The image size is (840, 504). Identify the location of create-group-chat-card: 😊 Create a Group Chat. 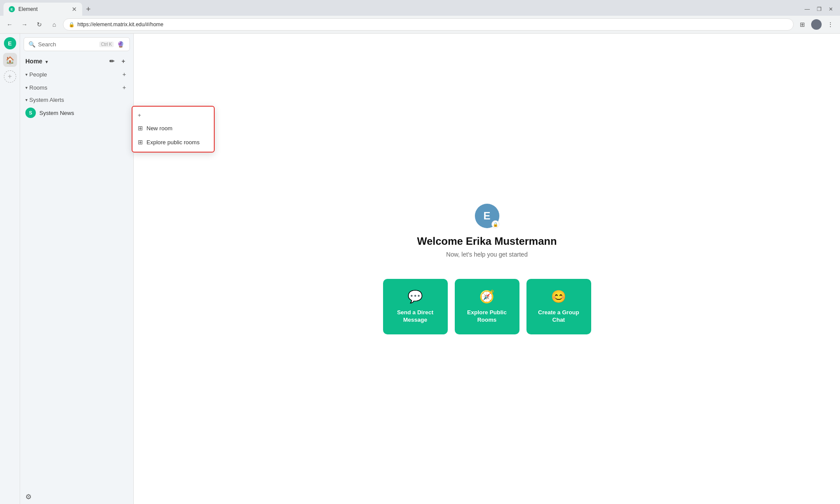
(559, 307).